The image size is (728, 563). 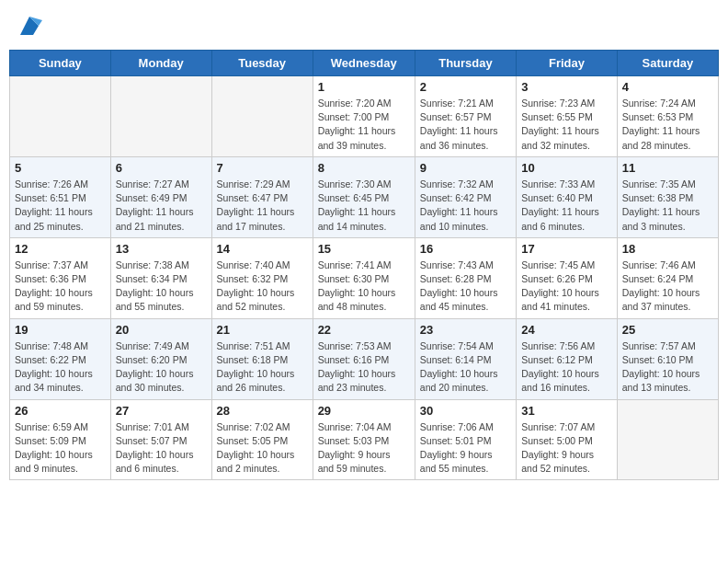 What do you see at coordinates (667, 359) in the screenshot?
I see `calendar-day-cell: 25Sunrise: 7:57 AM Sunset: 6:10 PM Dayli…` at bounding box center [667, 359].